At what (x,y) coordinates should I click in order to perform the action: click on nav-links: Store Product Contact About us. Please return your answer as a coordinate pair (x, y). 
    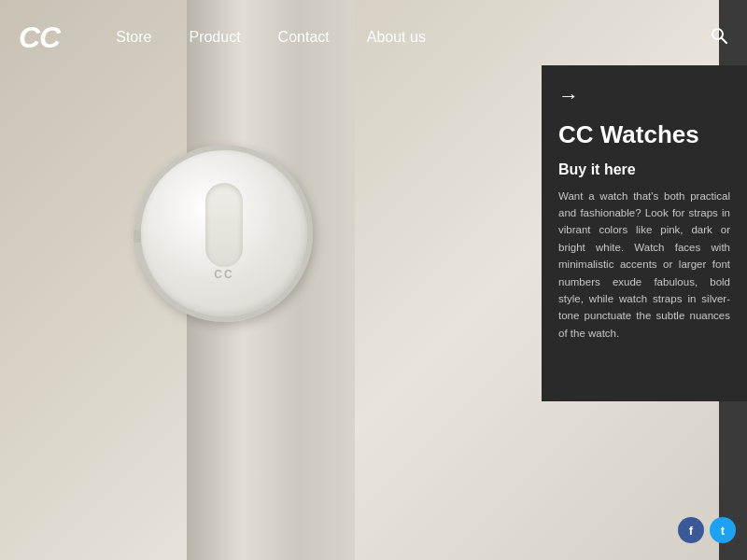
    Looking at the image, I should click on (413, 37).